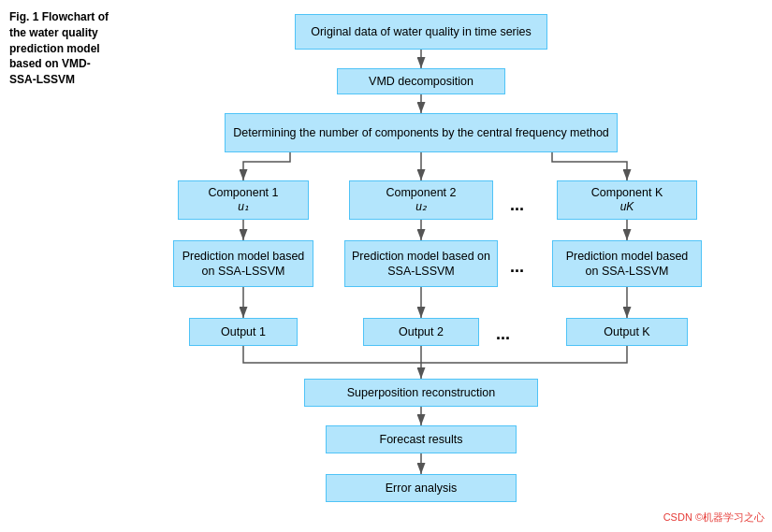 This screenshot has width=772, height=532. I want to click on box-vmd: VMD decomposition, so click(421, 81).